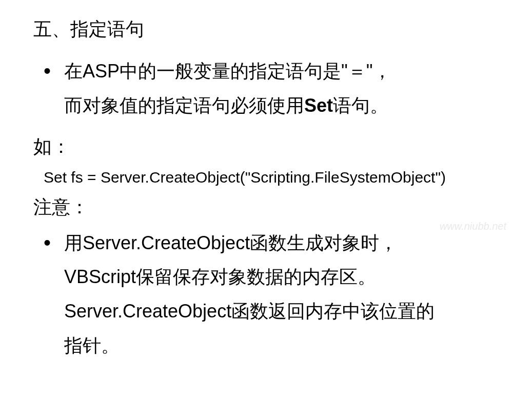 Image resolution: width=532 pixels, height=399 pixels. I want to click on bullet-2-line-4: 指针。, so click(281, 346).